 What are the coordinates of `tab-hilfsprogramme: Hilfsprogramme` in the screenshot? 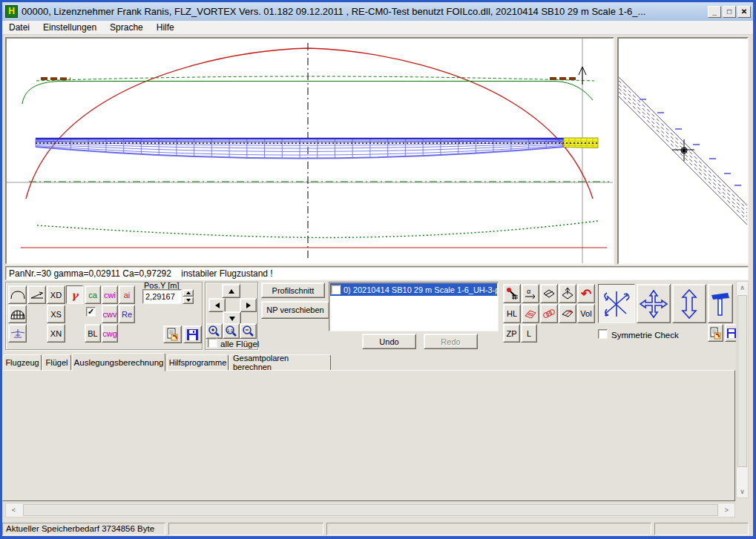 It's located at (197, 363).